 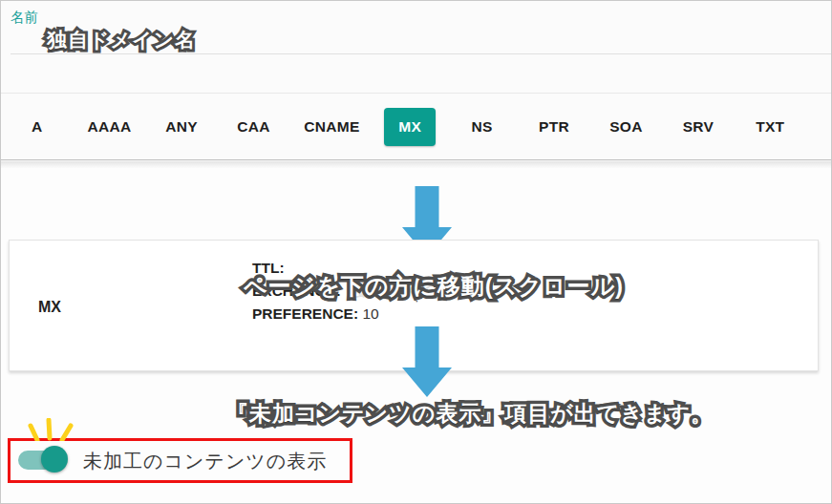 What do you see at coordinates (54, 459) in the screenshot?
I see `toggle-thumb` at bounding box center [54, 459].